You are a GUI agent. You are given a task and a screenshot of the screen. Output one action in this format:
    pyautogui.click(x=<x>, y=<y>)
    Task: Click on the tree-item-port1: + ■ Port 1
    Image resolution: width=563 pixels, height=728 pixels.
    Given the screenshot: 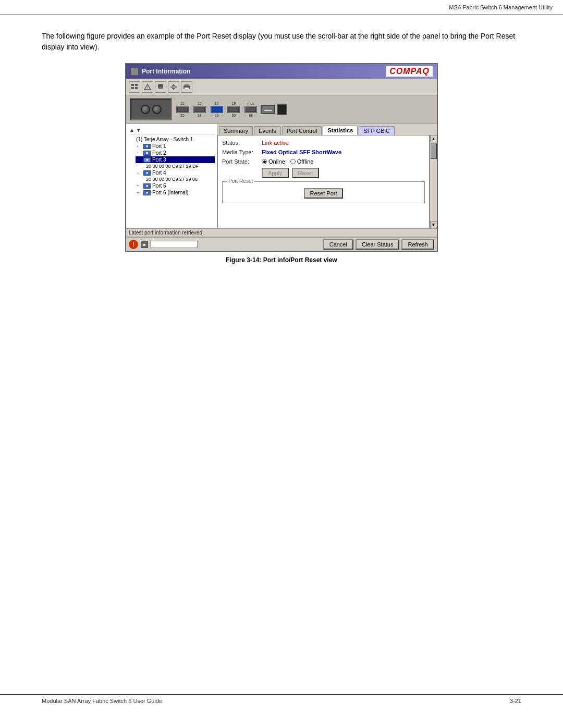 What is the action you would take?
    pyautogui.click(x=175, y=146)
    